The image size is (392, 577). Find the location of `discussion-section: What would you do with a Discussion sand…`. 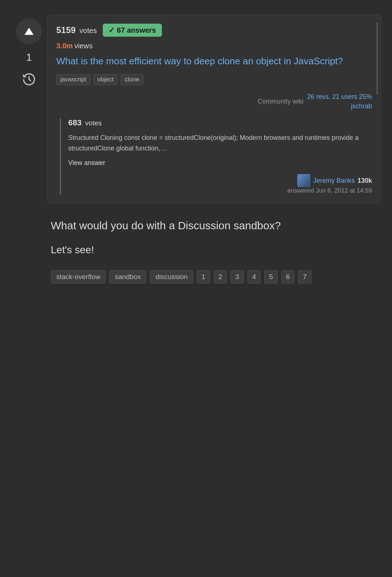

discussion-section: What would you do with a Discussion sand… is located at coordinates (214, 249).